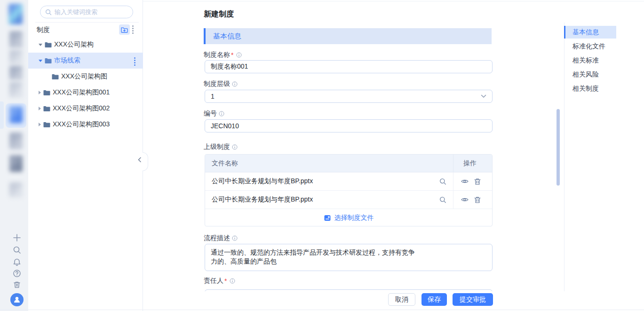  Describe the element at coordinates (43, 30) in the screenshot. I see `sidebar-section-title: 制度` at that location.